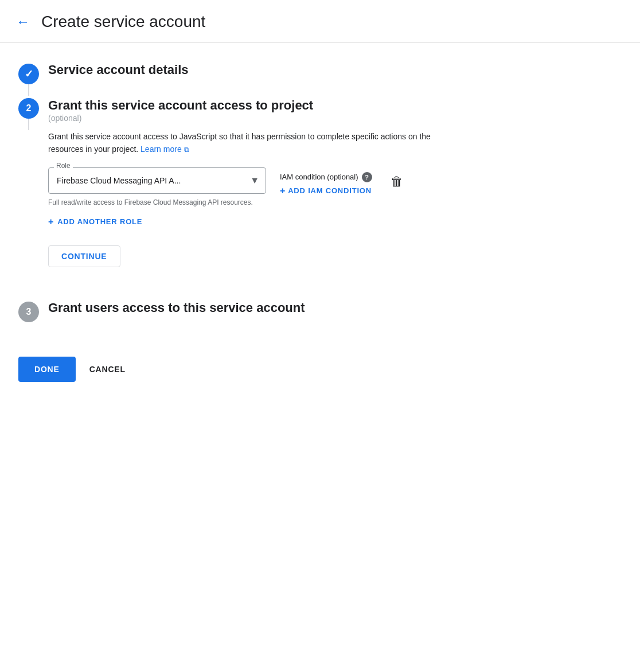 This screenshot has height=672, width=640. Describe the element at coordinates (283, 191) in the screenshot. I see `plus-icon: +` at that location.